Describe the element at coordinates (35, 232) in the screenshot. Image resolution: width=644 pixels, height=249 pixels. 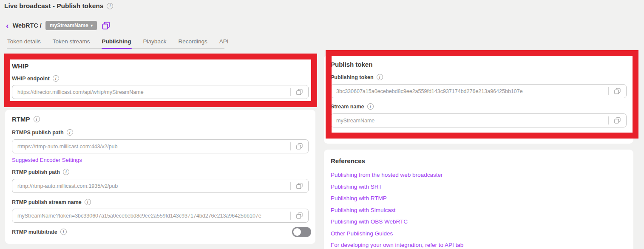
I see `rtmp-multibitrate-label-text: RTMP multibitrate` at that location.